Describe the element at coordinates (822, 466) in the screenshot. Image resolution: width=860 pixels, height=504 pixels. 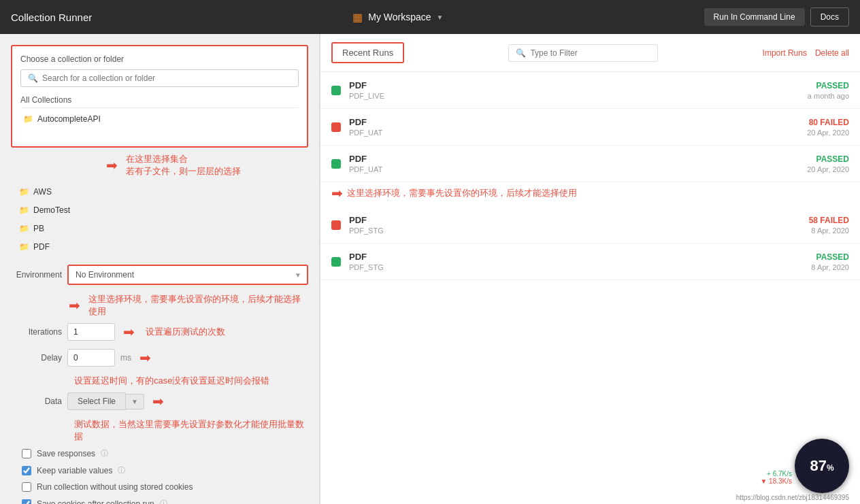
I see `speed-widget: 87%` at that location.